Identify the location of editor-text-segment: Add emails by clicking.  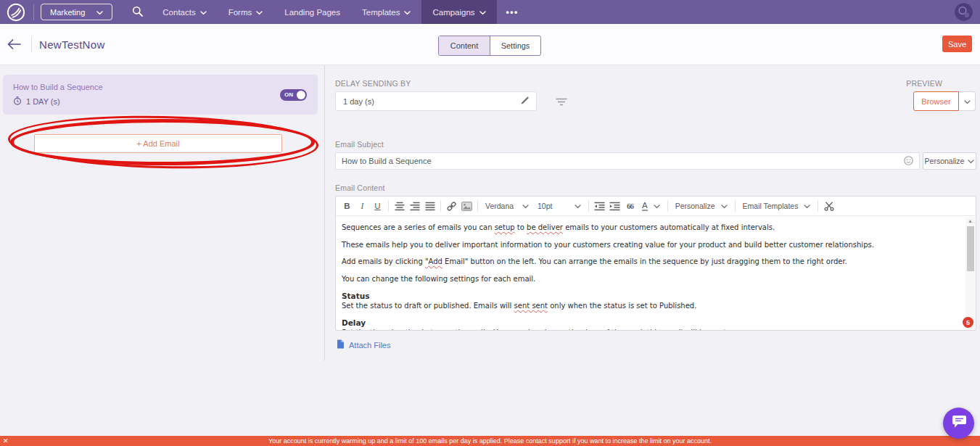
(383, 261).